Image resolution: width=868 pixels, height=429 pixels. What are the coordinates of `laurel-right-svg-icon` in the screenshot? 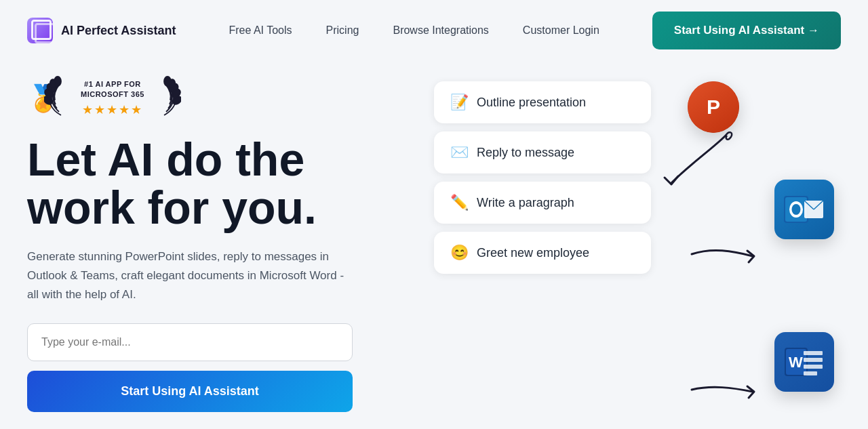 It's located at (167, 98).